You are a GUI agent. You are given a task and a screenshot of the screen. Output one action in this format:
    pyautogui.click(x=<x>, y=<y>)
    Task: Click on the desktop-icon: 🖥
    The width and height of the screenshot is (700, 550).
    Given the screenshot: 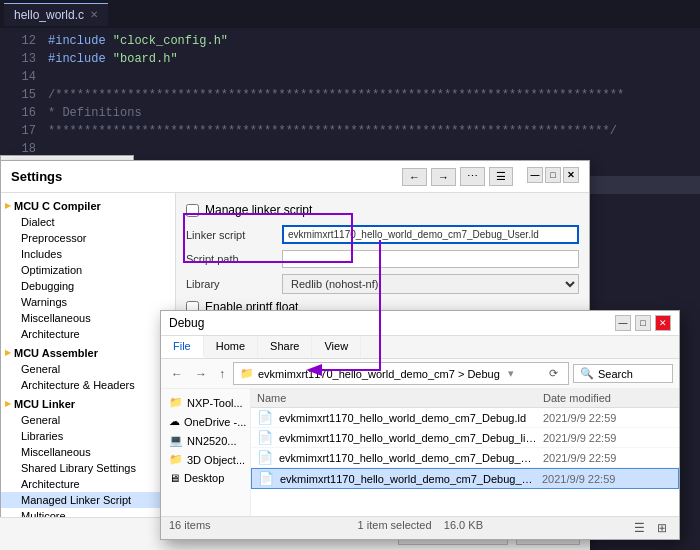 What is the action you would take?
    pyautogui.click(x=174, y=478)
    